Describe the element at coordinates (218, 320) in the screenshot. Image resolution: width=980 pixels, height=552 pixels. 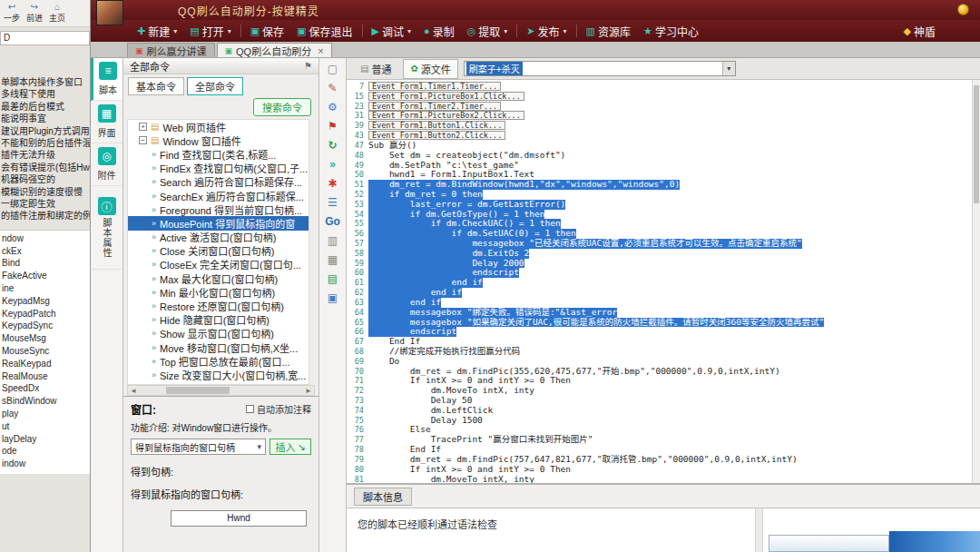
I see `tree-item: »Hide 隐藏窗口(窗口句柄)` at that location.